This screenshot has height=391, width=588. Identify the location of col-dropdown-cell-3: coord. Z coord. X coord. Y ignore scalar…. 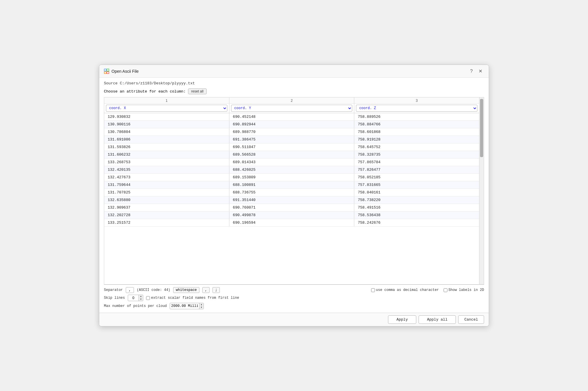
(417, 108).